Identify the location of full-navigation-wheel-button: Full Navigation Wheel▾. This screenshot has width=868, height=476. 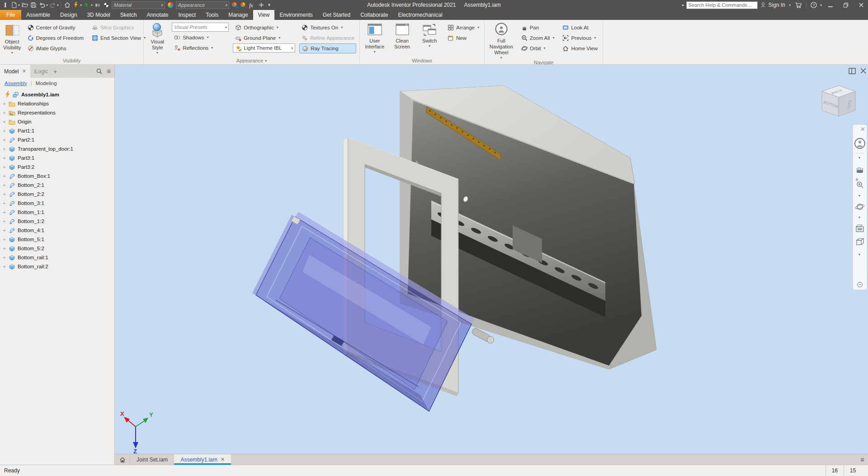
(501, 41).